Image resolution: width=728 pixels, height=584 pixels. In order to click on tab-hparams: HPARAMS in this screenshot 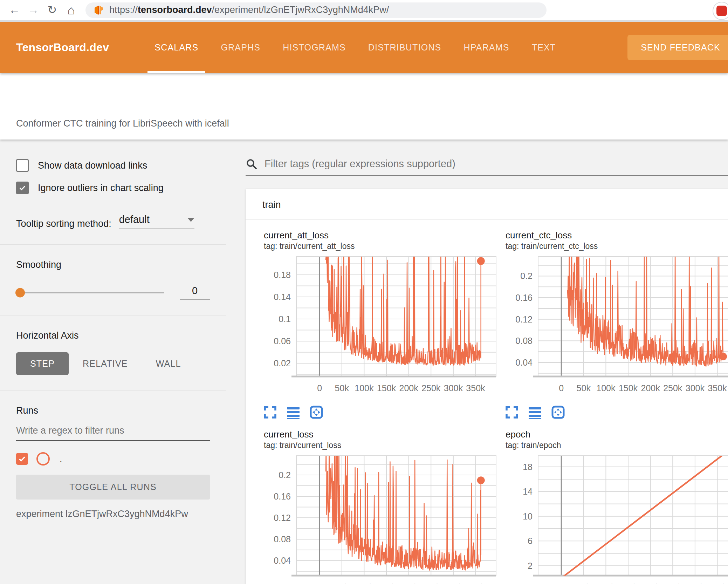, I will do `click(487, 47)`.